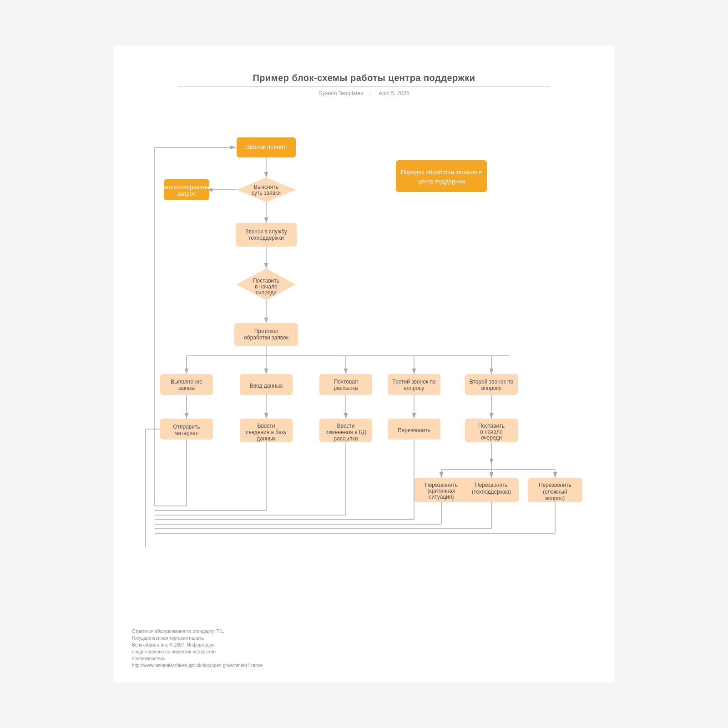 The width and height of the screenshot is (728, 728). Describe the element at coordinates (441, 176) in the screenshot. I see `order-processing-box` at that location.